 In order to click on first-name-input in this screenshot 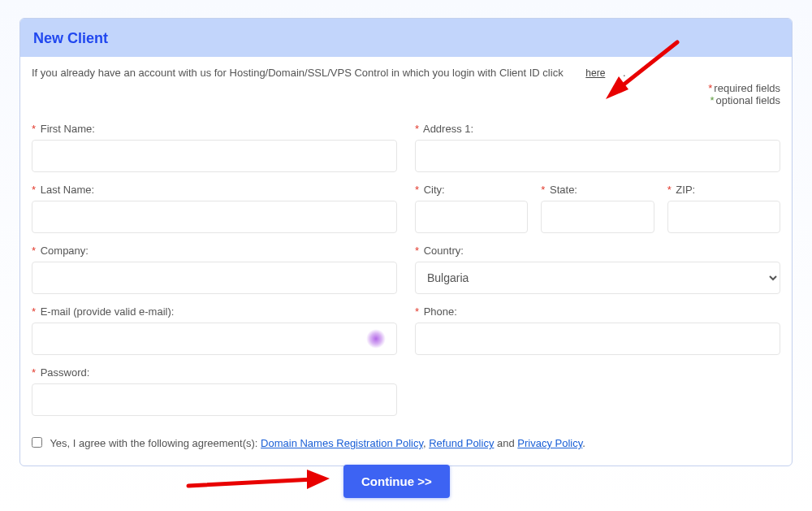, I will do `click(214, 156)`.